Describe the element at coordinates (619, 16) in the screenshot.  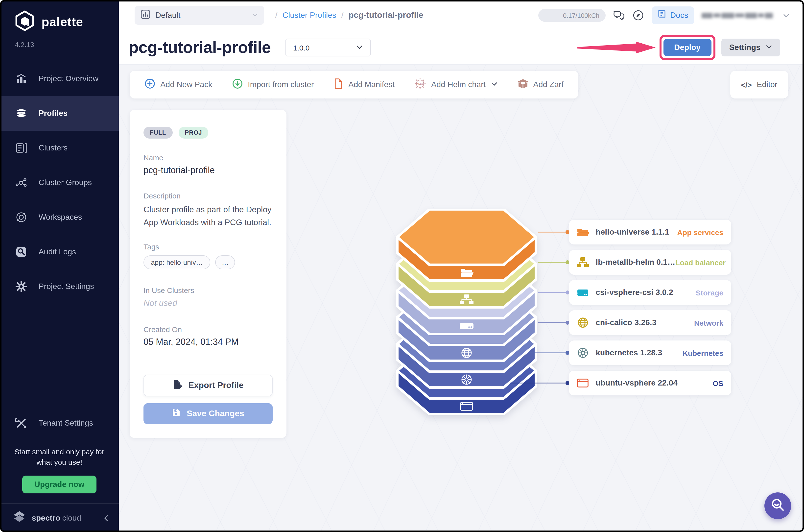
I see `chat-icon` at that location.